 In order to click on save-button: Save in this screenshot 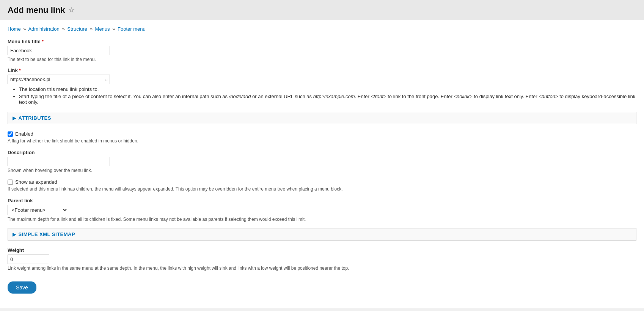, I will do `click(22, 288)`.